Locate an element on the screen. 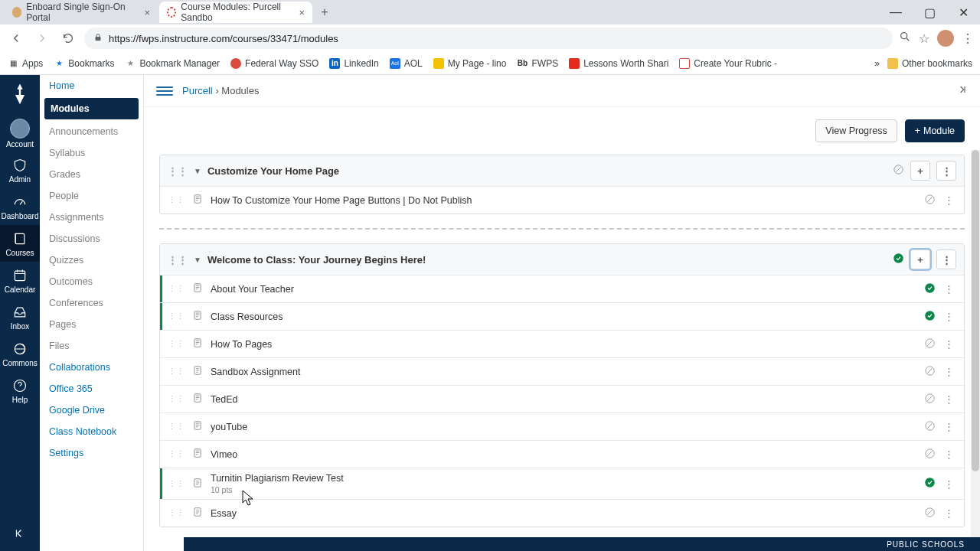  bookmark-item: AolAOL is located at coordinates (406, 64).